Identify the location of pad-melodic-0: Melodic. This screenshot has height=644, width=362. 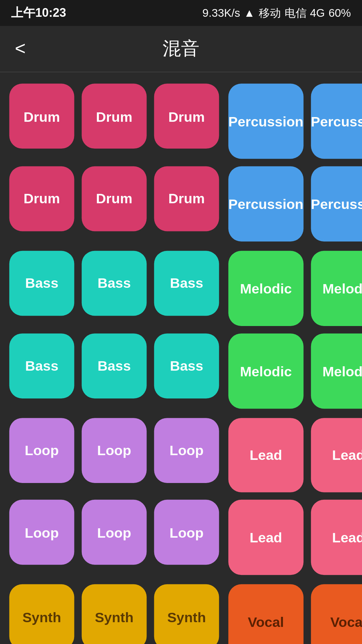
(266, 288).